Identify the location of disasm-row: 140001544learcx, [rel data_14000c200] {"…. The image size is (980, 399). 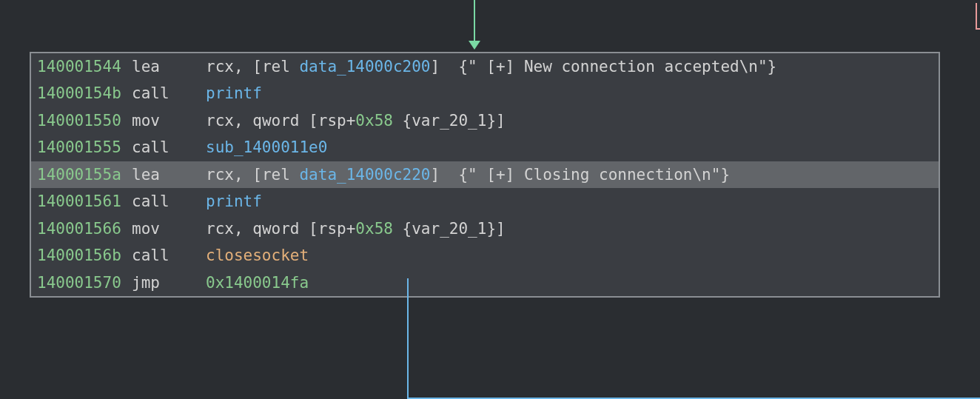
(485, 67).